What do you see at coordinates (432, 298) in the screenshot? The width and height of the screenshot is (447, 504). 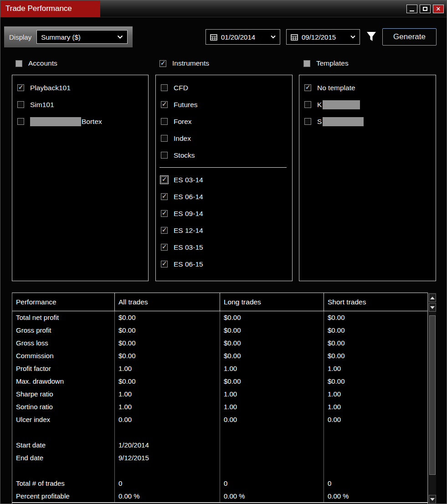 I see `scroll-up-icon` at bounding box center [432, 298].